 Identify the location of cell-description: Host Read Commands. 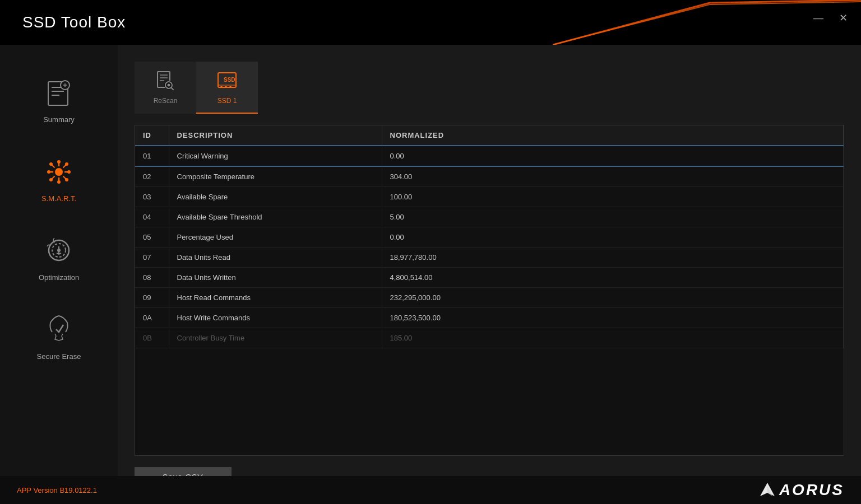
(275, 298).